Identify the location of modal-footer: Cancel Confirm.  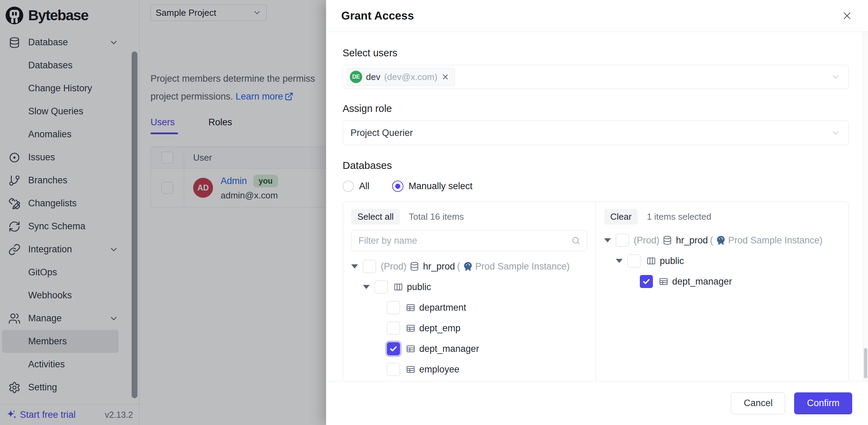
(597, 403).